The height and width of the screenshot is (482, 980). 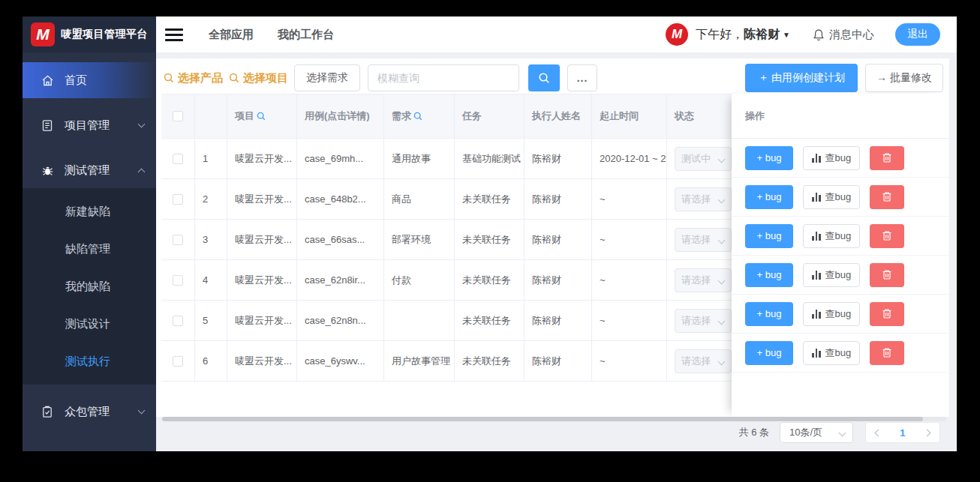 I want to click on message-center-link: 消息中心, so click(x=843, y=34).